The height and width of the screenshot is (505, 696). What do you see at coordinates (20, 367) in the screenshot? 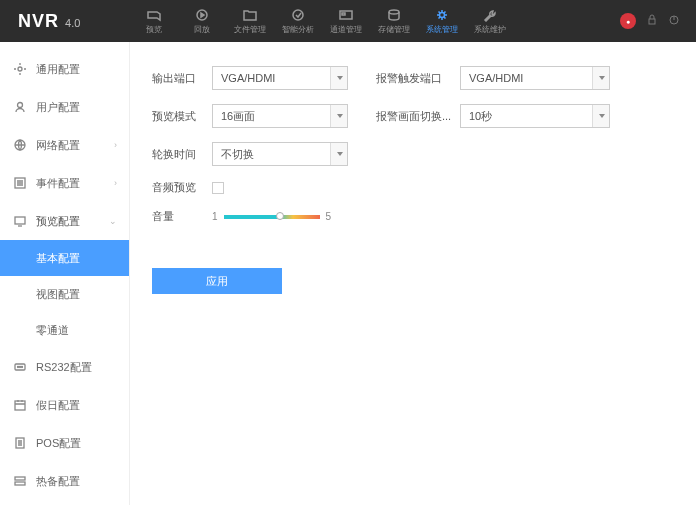
I see `port-icon` at bounding box center [20, 367].